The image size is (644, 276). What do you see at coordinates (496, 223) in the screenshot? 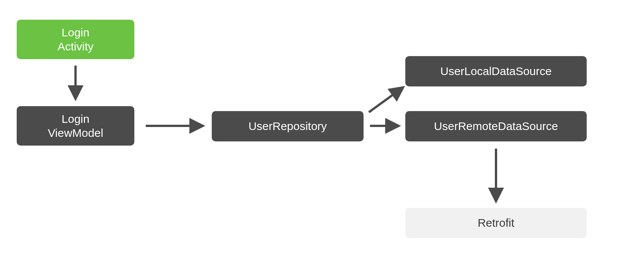
I see `node-retrofit: Retrofit` at bounding box center [496, 223].